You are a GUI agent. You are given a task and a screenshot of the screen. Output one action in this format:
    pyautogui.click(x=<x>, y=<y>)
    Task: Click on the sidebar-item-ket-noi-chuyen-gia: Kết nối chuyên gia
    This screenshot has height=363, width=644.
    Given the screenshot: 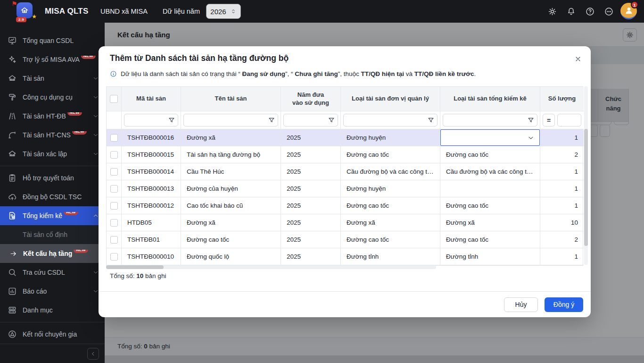 What is the action you would take?
    pyautogui.click(x=52, y=334)
    